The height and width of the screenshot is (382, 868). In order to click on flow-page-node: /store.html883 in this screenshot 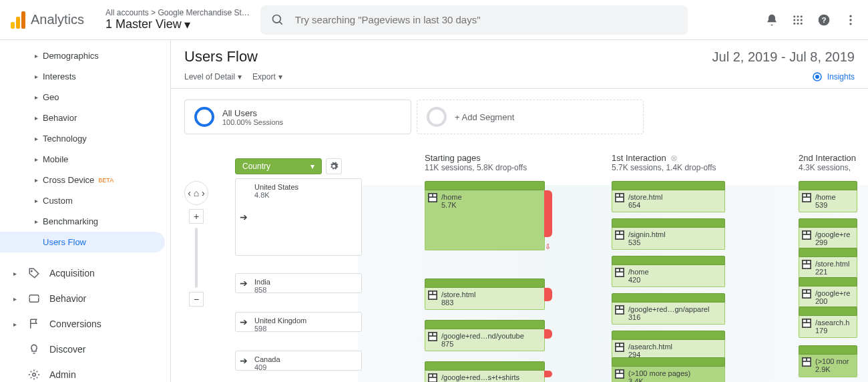, I will do `click(485, 294)`.